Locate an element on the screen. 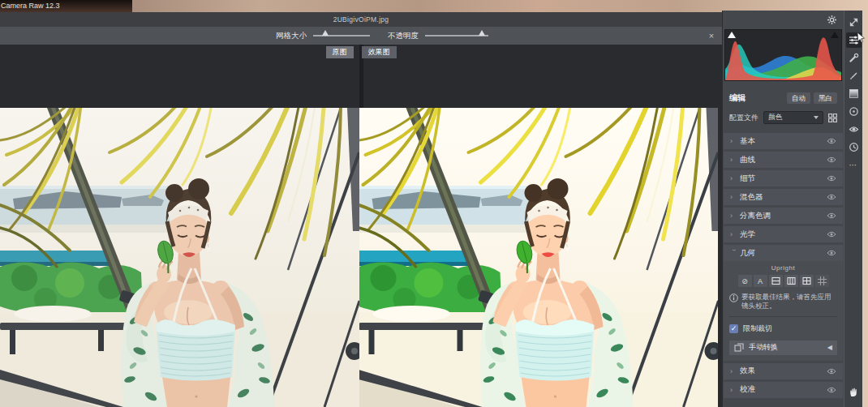  overlay-controls-bar: 网格大小 不透明度 × is located at coordinates (361, 36).